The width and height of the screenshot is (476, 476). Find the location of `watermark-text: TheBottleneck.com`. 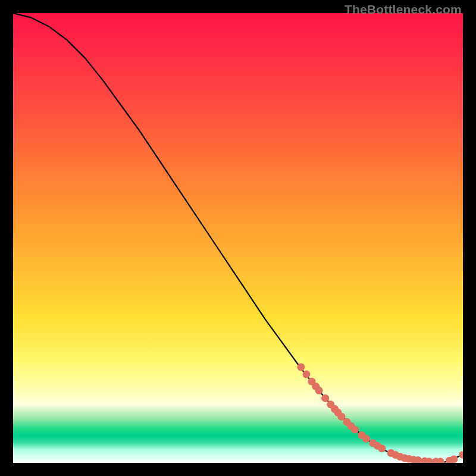

watermark-text: TheBottleneck.com is located at coordinates (403, 10).